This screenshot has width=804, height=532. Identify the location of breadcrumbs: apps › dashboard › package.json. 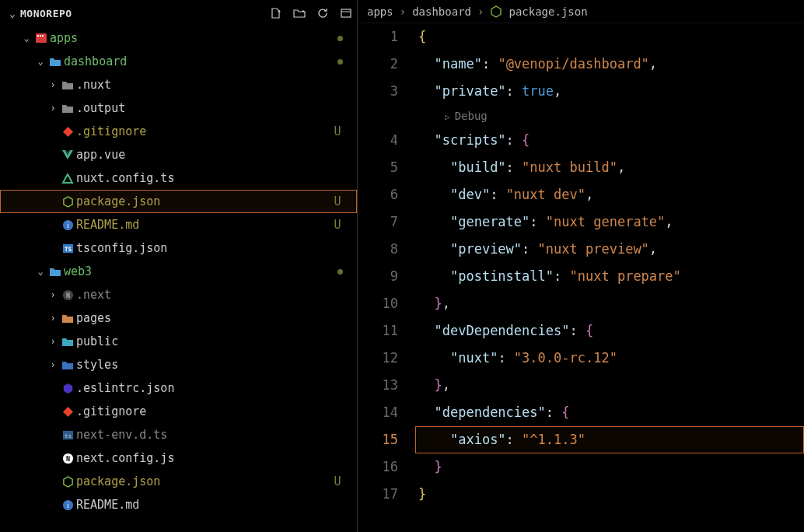
(581, 12).